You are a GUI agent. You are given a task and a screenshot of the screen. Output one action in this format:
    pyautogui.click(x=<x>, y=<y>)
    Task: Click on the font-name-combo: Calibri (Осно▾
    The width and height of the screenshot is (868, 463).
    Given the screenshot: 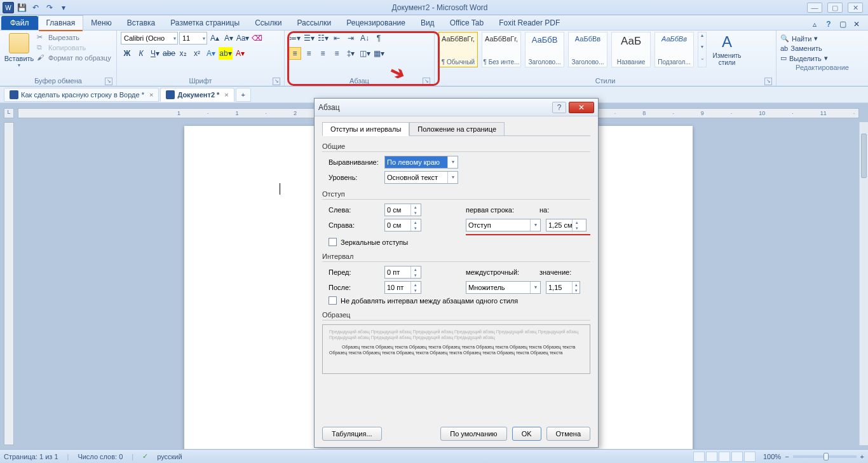 What is the action you would take?
    pyautogui.click(x=149, y=38)
    